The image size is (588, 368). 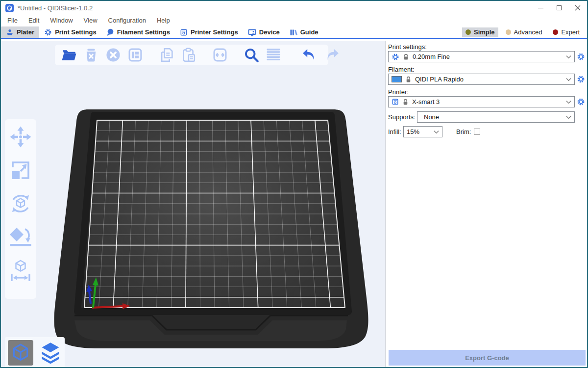 I want to click on variable-layer-height-button, so click(x=273, y=55).